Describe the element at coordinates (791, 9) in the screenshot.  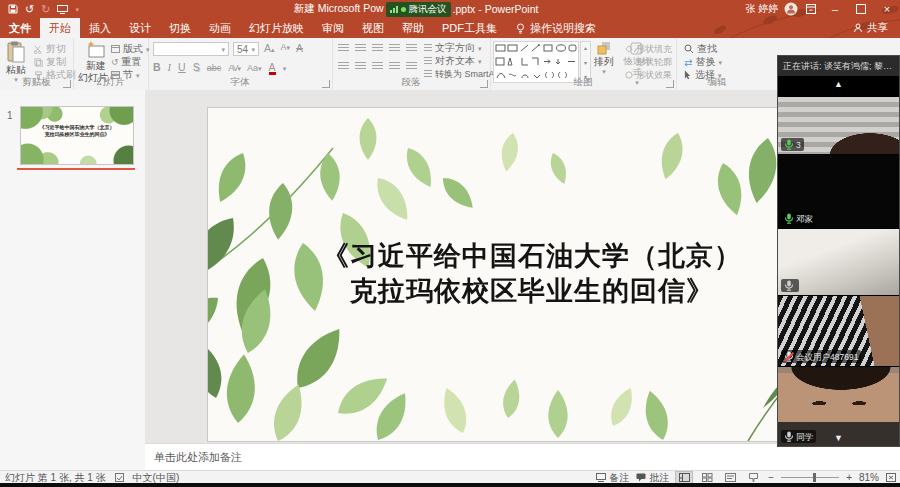
I see `avatar` at that location.